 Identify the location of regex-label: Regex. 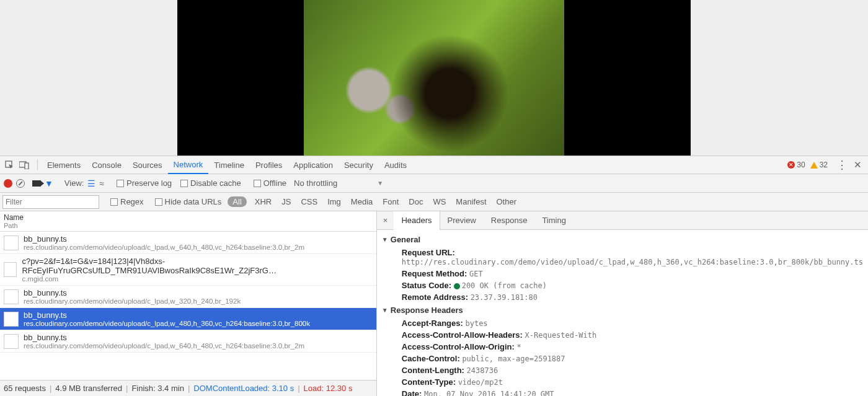
(132, 202).